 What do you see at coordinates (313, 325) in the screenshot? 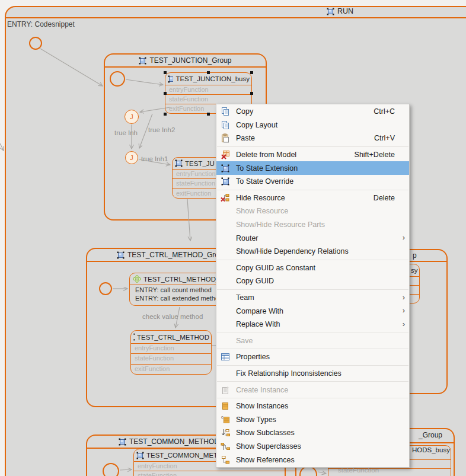
I see `menu-item-replace-with: Replace With ›` at bounding box center [313, 325].